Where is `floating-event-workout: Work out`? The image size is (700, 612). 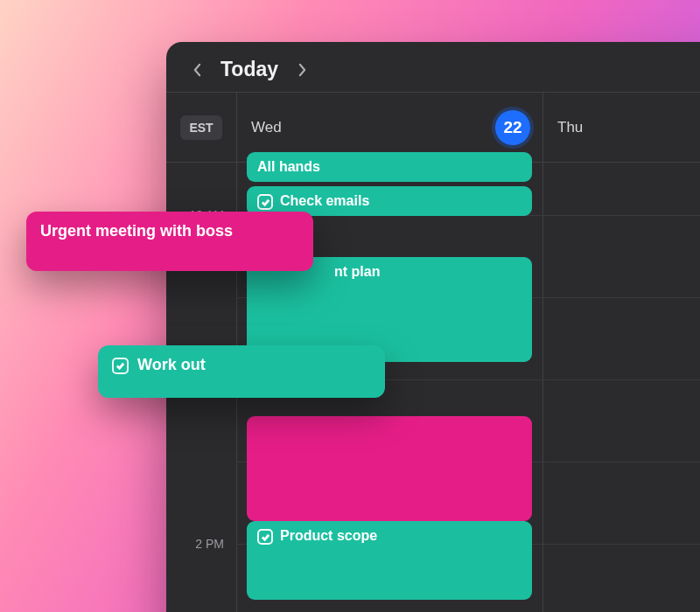
floating-event-workout: Work out is located at coordinates (242, 372).